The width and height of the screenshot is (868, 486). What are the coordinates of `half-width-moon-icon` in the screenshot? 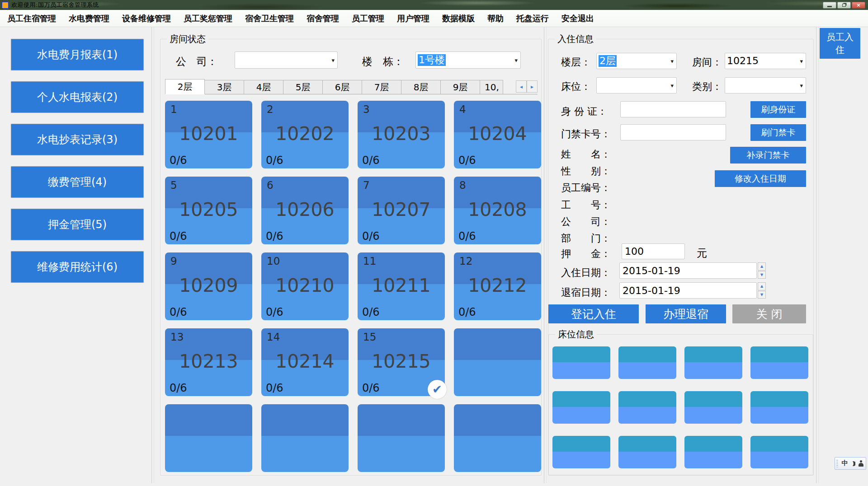 It's located at (853, 463).